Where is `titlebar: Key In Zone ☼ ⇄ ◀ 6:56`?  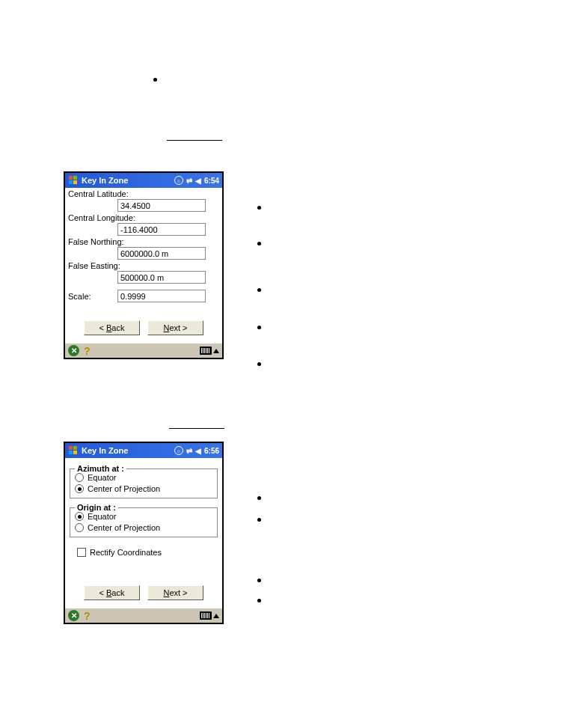 titlebar: Key In Zone ☼ ⇄ ◀ 6:56 is located at coordinates (144, 451).